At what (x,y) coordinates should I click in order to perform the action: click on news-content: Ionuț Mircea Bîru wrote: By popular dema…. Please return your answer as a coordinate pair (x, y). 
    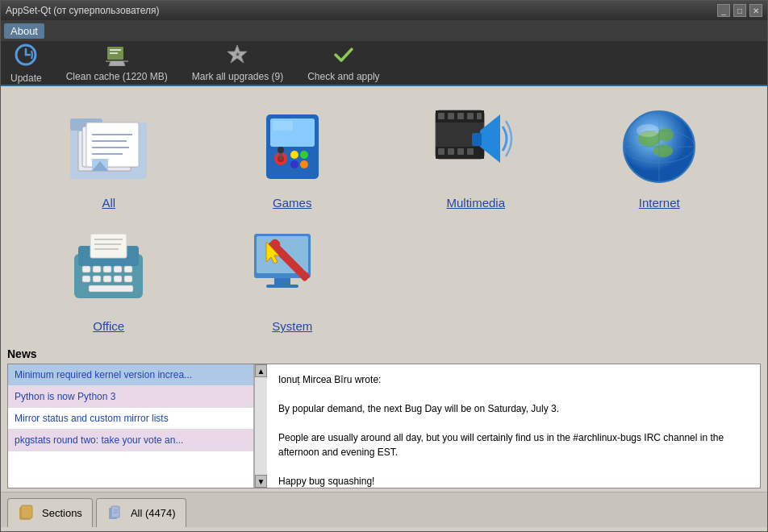
    Looking at the image, I should click on (513, 426).